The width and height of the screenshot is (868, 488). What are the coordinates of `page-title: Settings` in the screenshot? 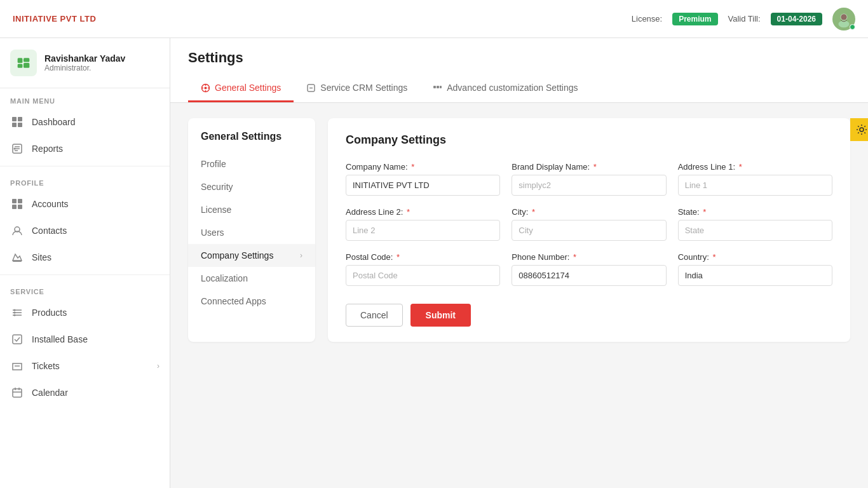 It's located at (519, 62).